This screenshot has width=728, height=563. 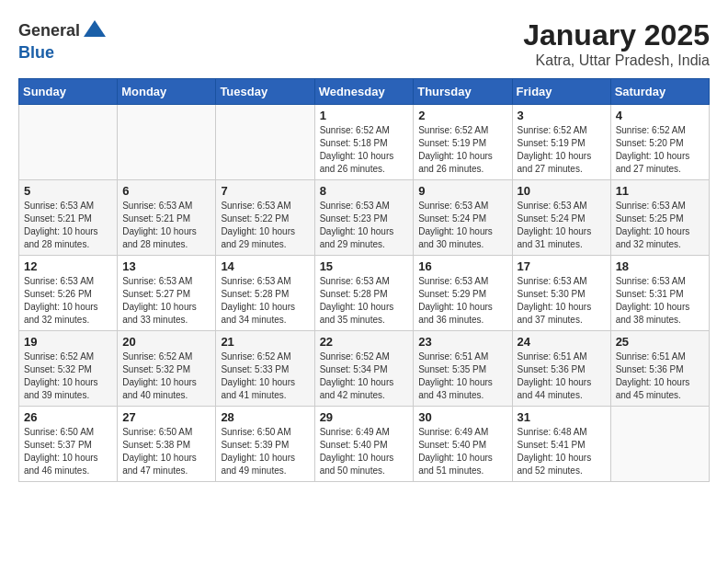 What do you see at coordinates (364, 444) in the screenshot?
I see `calendar-cell: 29Sunrise: 6:49 AM Sunset: 5:40 PM Dayli…` at bounding box center [364, 444].